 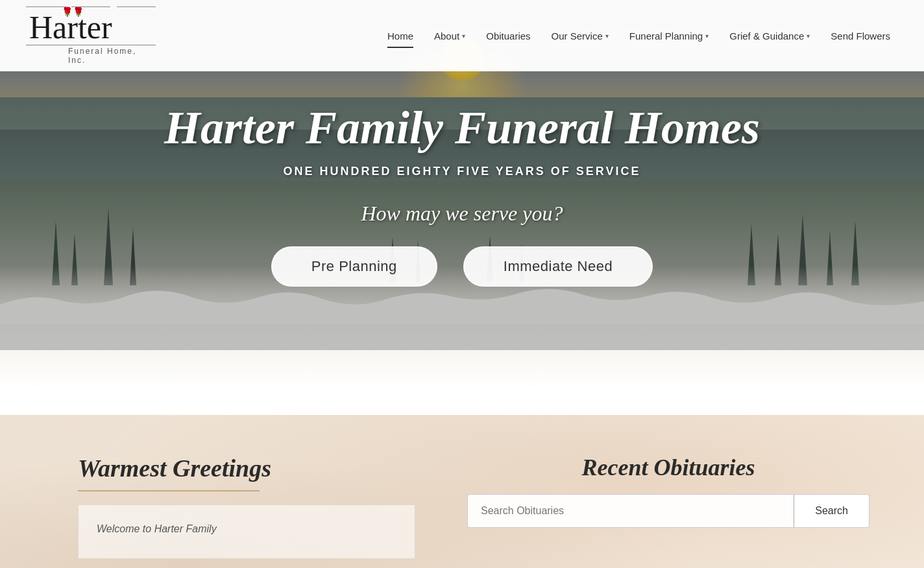 I want to click on nav-grief-guidance: Grief & Guidance ▾, so click(x=770, y=36).